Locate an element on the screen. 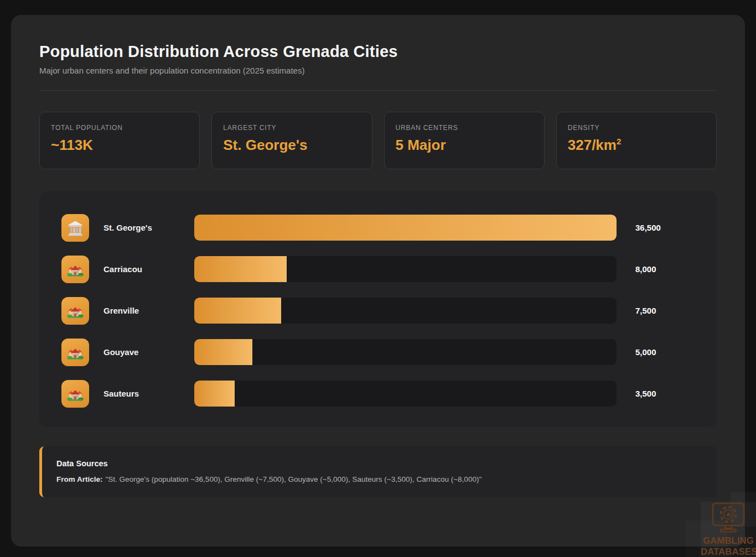  page-subtitle: Major urban centers and their population… is located at coordinates (378, 71).